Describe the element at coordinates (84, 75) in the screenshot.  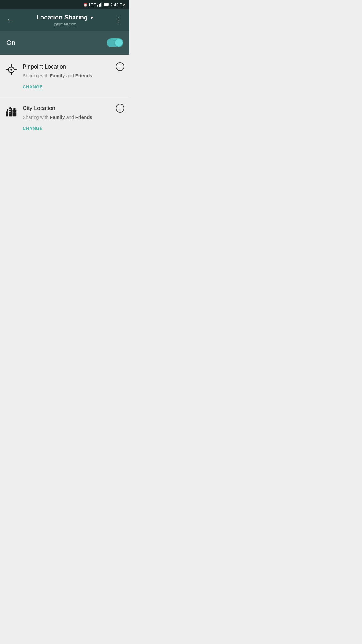
I see `pinpoint-sharing-group2: Friends` at that location.